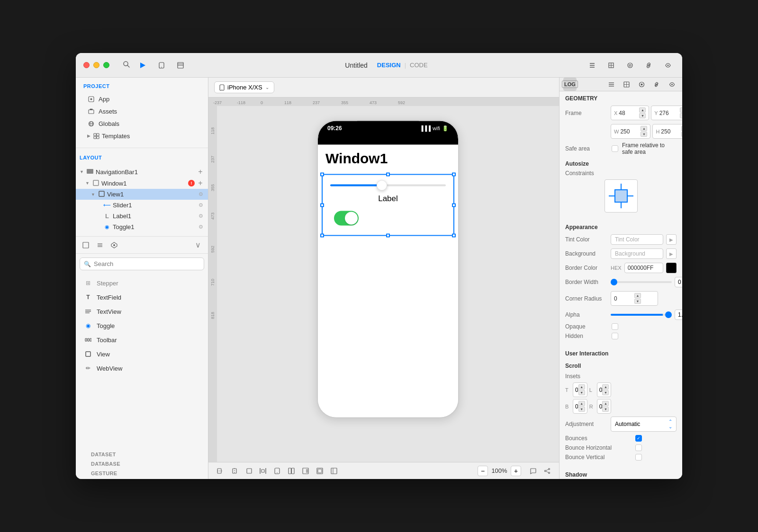 Image resolution: width=758 pixels, height=532 pixels. I want to click on list-item-textview: TextView, so click(142, 311).